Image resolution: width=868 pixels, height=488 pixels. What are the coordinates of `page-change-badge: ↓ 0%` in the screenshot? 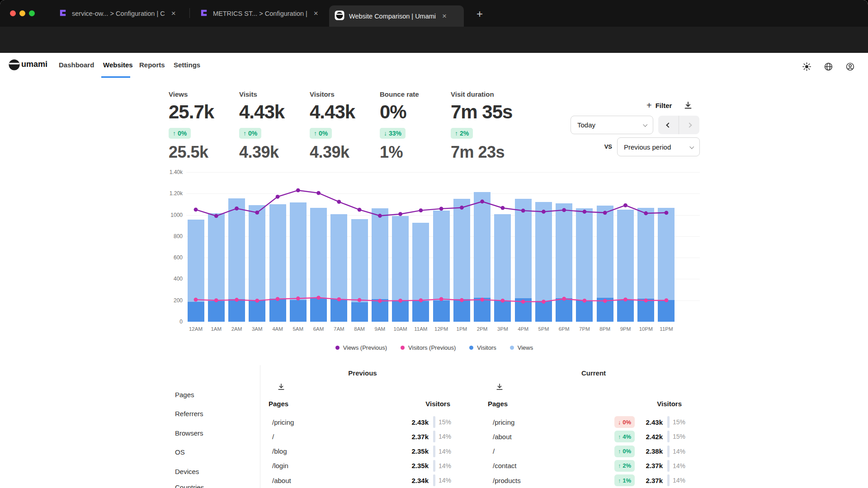 It's located at (625, 422).